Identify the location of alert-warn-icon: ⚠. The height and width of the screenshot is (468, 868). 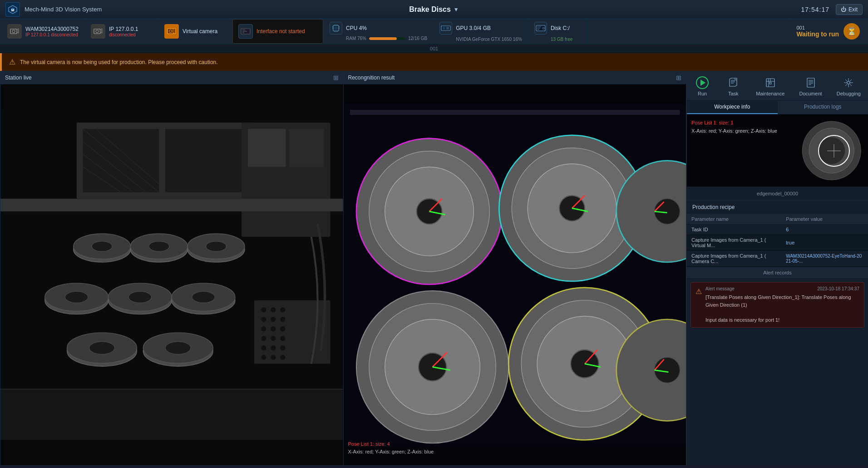
(699, 305).